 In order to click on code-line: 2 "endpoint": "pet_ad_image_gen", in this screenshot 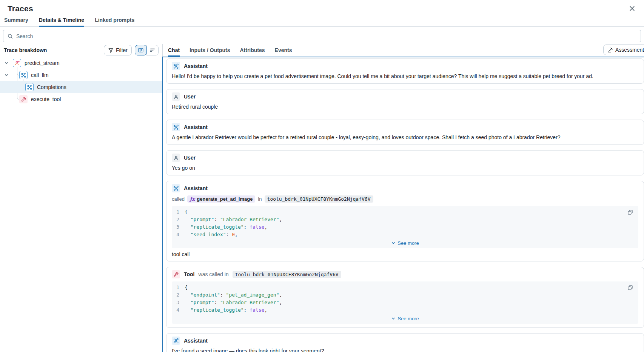, I will do `click(405, 295)`.